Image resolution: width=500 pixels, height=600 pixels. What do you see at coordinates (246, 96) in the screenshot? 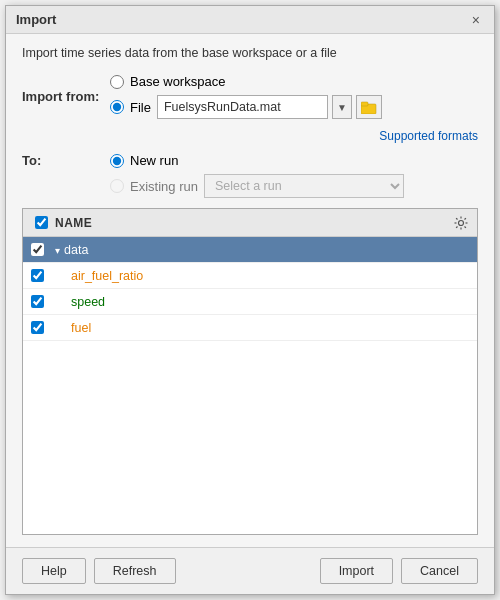
I see `import-from-radio-group: Base workspace File ▼` at bounding box center [246, 96].